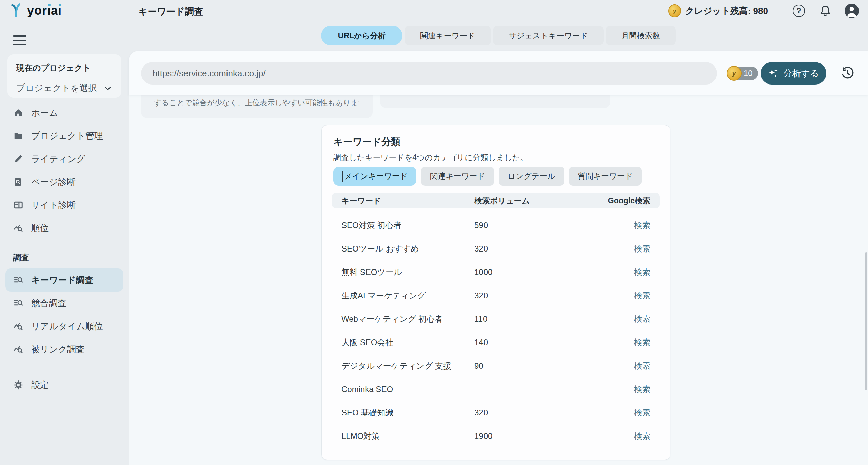 This screenshot has width=868, height=465. Describe the element at coordinates (529, 389) in the screenshot. I see `volume-cell: ---` at that location.